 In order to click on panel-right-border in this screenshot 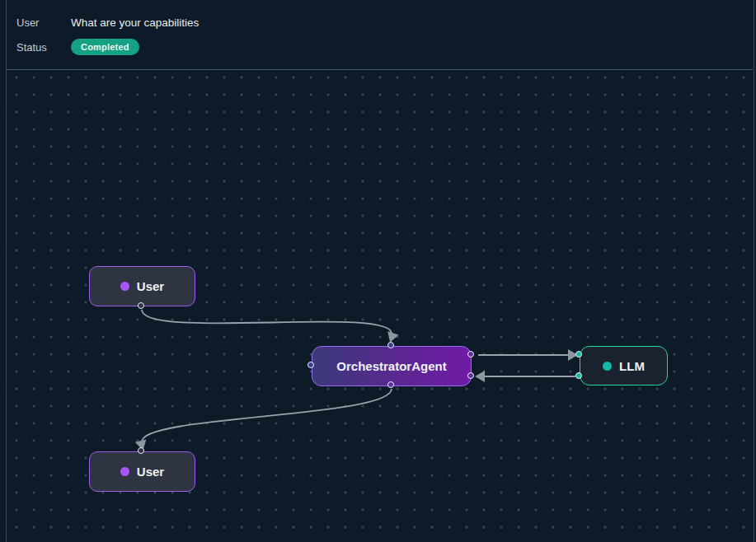, I will do `click(754, 271)`.